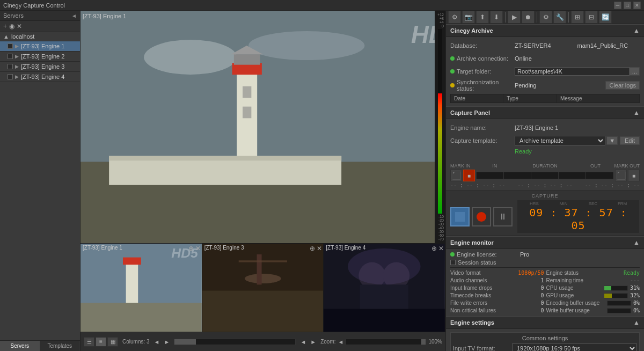  What do you see at coordinates (636, 323) in the screenshot?
I see `settings-collapse-btn: ▲` at bounding box center [636, 323].